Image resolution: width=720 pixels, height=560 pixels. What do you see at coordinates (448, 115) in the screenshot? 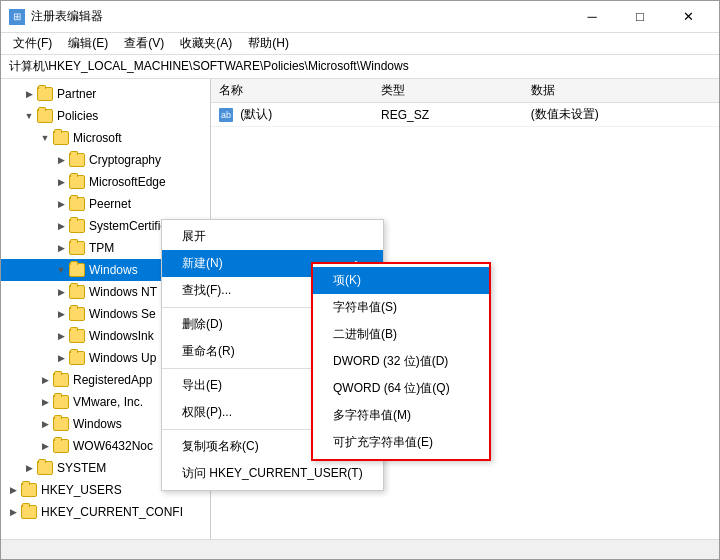
I see `reg-type: REG_SZ` at bounding box center [448, 115].